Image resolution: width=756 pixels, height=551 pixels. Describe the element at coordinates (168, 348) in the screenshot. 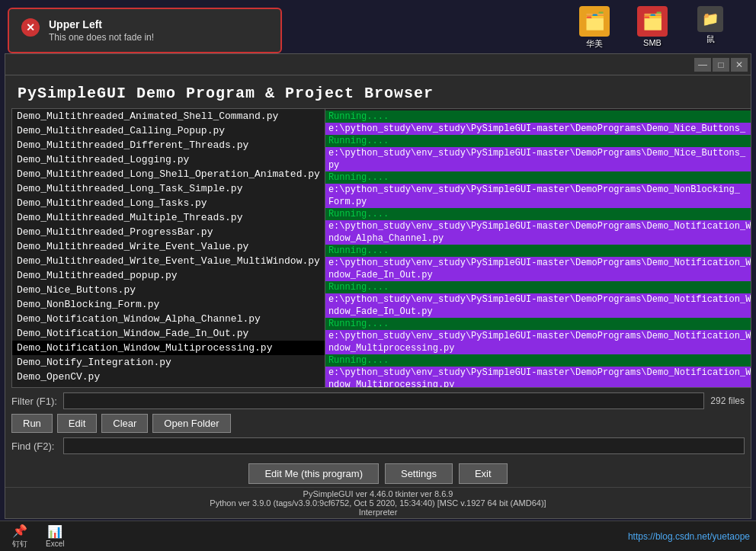

I see `file-item: Demo_Notification_Window_Multiprocessing…` at that location.